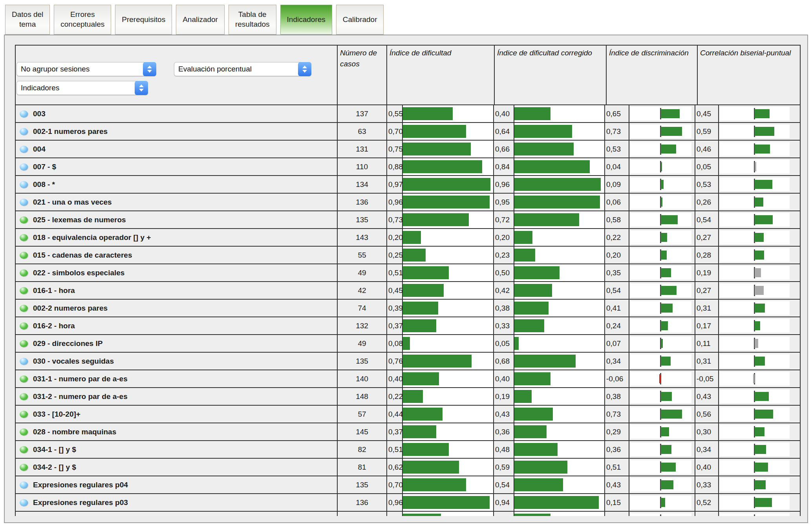  What do you see at coordinates (395, 379) in the screenshot?
I see `dificultad-value: 0,40` at bounding box center [395, 379].